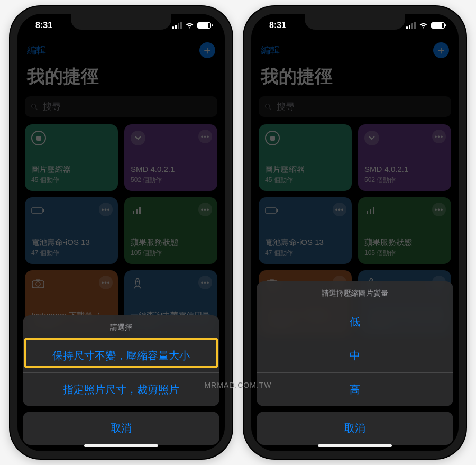  Describe the element at coordinates (121, 389) in the screenshot. I see `sheet-option: 指定照片尺寸，裁剪照片` at that location.